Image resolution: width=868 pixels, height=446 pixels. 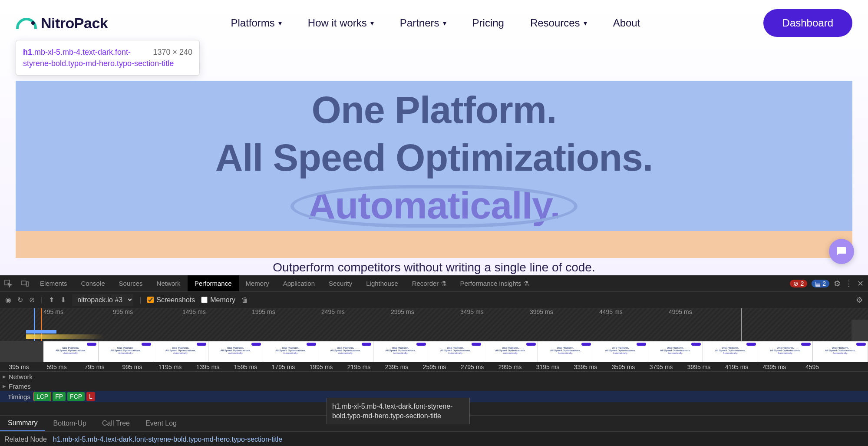 I want to click on ruler-tick: 2395 ms, so click(x=397, y=367).